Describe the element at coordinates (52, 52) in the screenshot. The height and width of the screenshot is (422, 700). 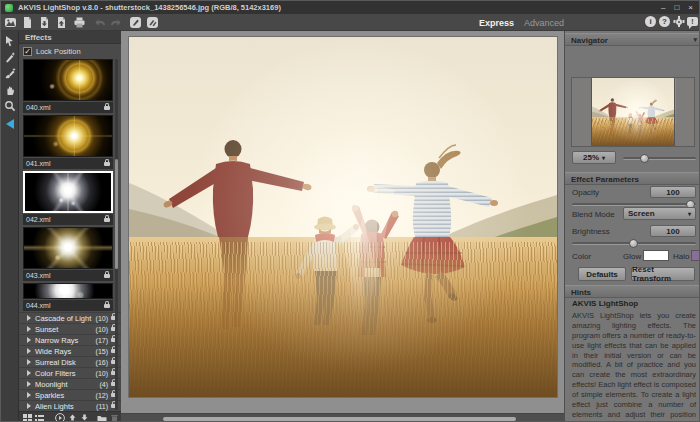
I see `lock-position-row: ✓ Lock Position` at that location.